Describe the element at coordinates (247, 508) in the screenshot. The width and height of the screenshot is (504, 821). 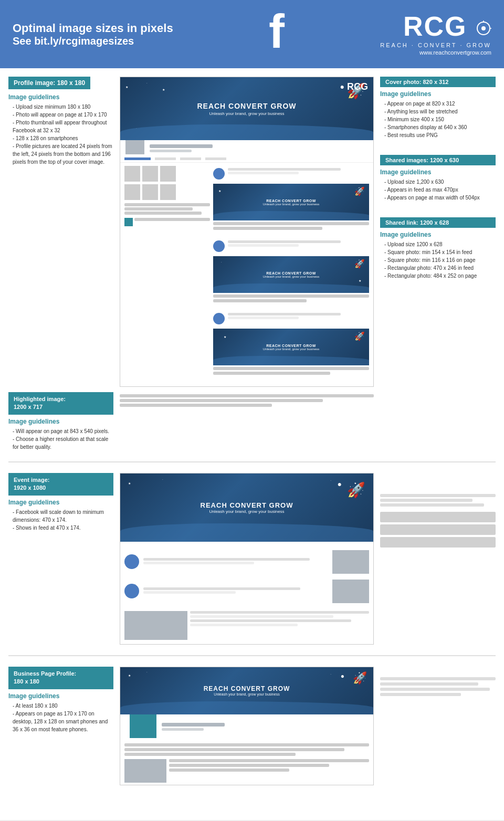
I see `event-cover: ★ · · ● REACH CONVERT GROW Unleash your …` at that location.